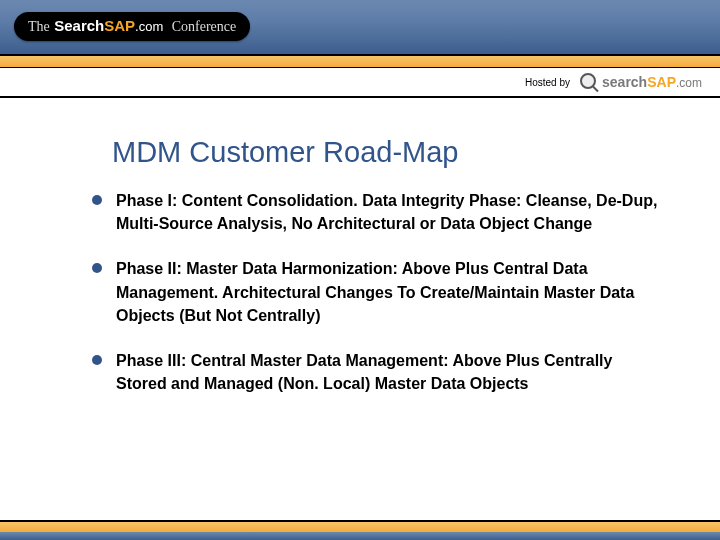 The width and height of the screenshot is (720, 540). Describe the element at coordinates (689, 83) in the screenshot. I see `logo-com: .com` at that location.